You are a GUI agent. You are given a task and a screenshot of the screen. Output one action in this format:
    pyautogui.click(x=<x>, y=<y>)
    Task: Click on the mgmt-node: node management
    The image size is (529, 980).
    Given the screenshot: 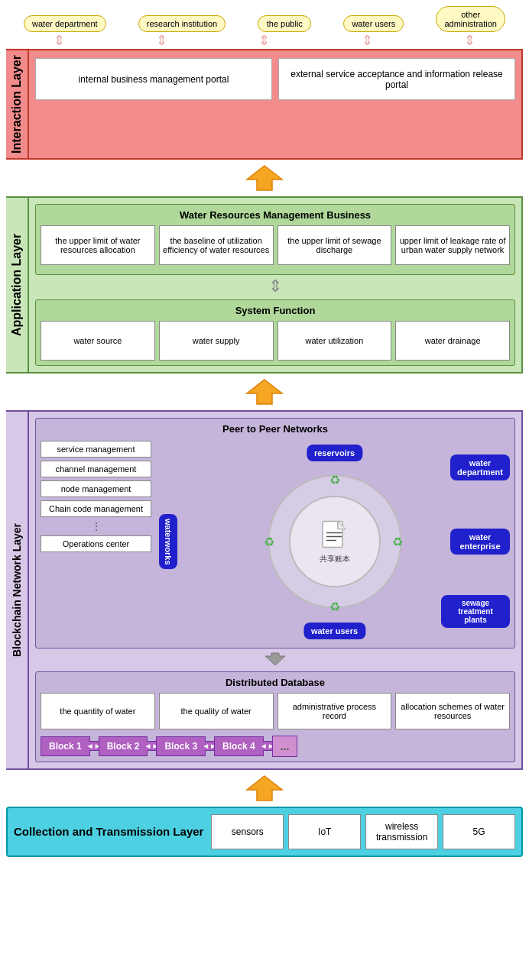 What is the action you would take?
    pyautogui.click(x=96, y=489)
    